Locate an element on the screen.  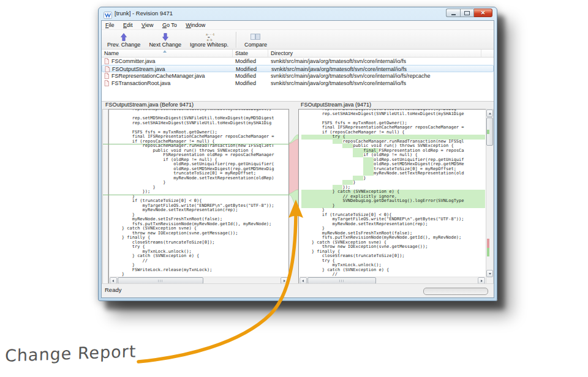
column-header-name: Name is located at coordinates (167, 53).